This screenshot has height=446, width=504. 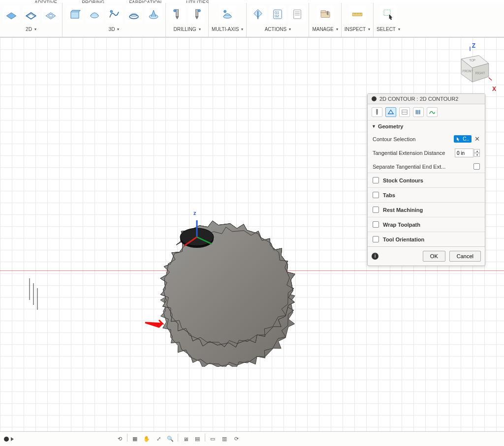 What do you see at coordinates (472, 60) in the screenshot?
I see `svg-text: TOP` at bounding box center [472, 60].